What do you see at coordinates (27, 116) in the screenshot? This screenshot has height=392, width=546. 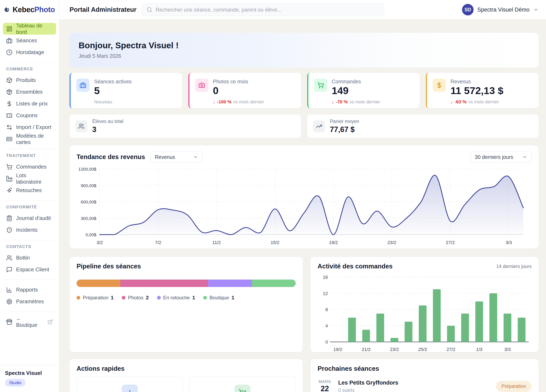 I see `sidebar-item-label: Coupons` at bounding box center [27, 116].